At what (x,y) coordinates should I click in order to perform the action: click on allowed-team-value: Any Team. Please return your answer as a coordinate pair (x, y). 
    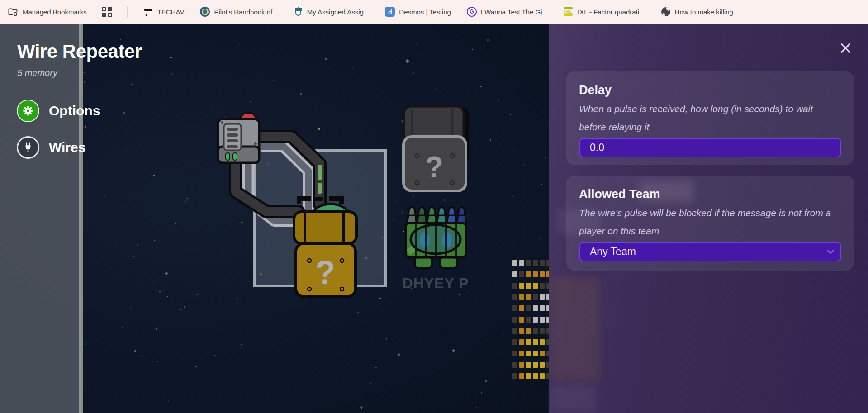
    Looking at the image, I should click on (613, 252).